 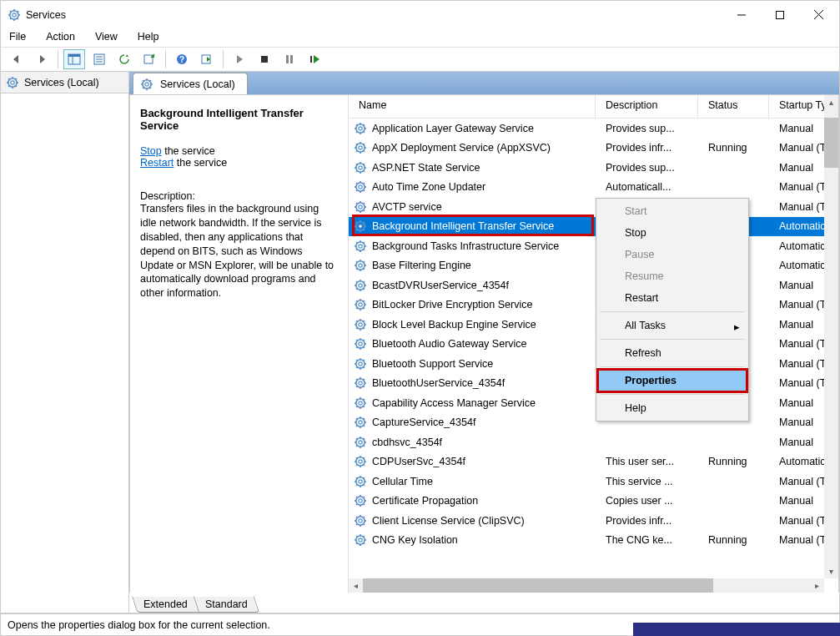 I want to click on ctx-all-tasks: All Tasks▸, so click(x=672, y=326).